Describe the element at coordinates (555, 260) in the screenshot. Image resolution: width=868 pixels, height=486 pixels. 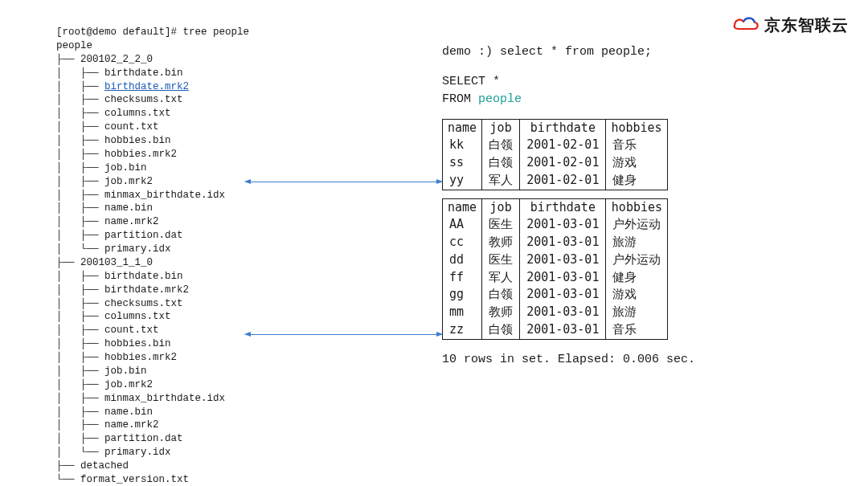
I see `table-row: dd医生2001-03-01户外运动` at that location.